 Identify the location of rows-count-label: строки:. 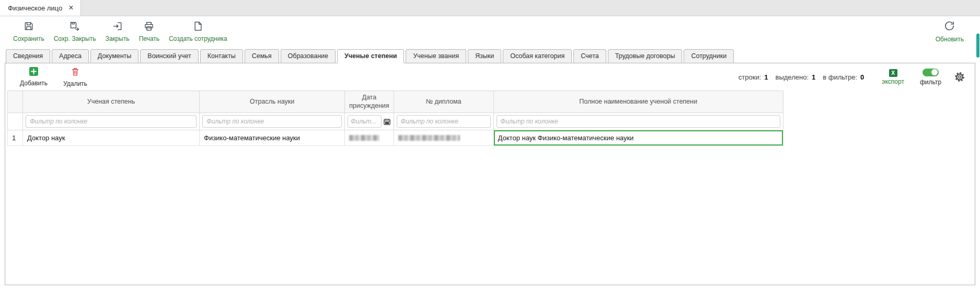
(750, 77).